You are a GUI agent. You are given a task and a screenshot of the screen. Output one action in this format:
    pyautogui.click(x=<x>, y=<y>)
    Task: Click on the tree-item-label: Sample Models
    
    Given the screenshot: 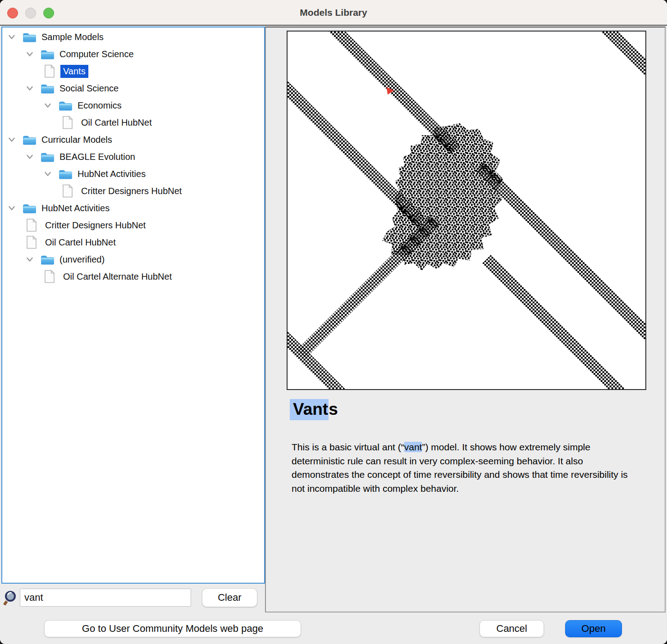 What is the action you would take?
    pyautogui.click(x=73, y=37)
    